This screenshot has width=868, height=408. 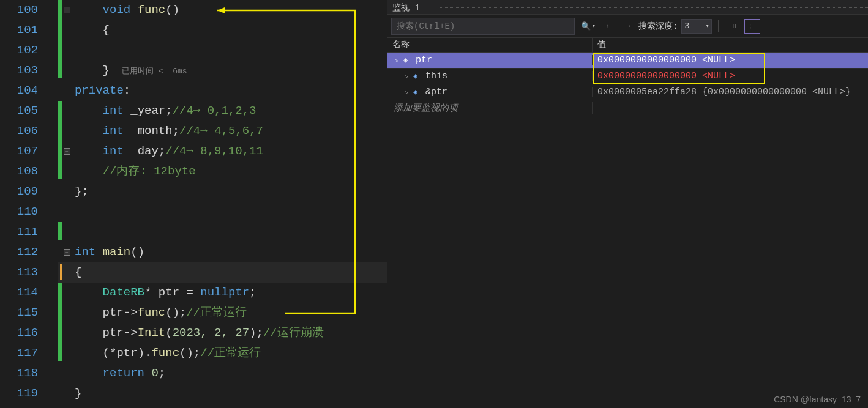 I want to click on column-value: 值, so click(x=730, y=45).